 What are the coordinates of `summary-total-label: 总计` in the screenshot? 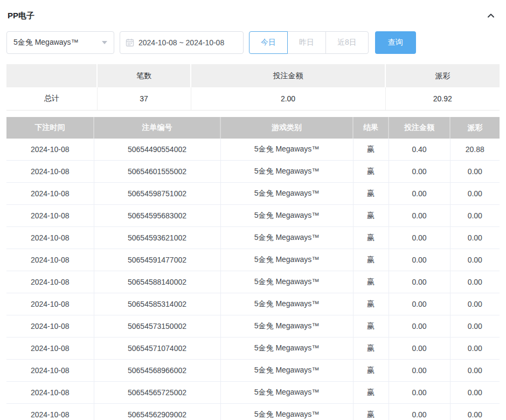 It's located at (52, 99).